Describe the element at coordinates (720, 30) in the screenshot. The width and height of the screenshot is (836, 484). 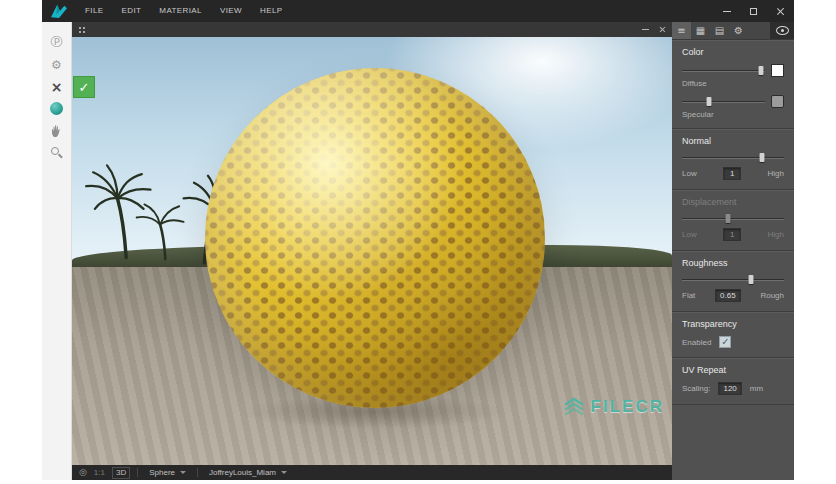
I see `tab-layers: ▤` at that location.